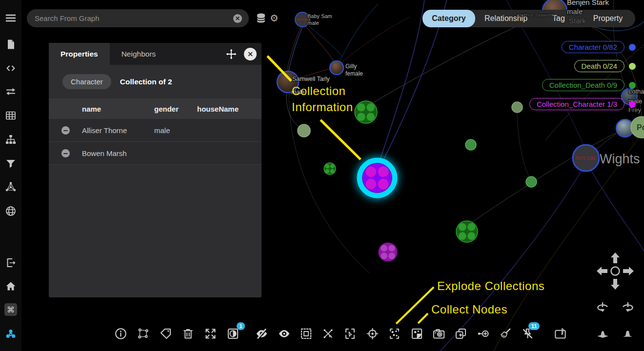 Image resolution: width=644 pixels, height=351 pixels. I want to click on graph-label: female, so click(354, 74).